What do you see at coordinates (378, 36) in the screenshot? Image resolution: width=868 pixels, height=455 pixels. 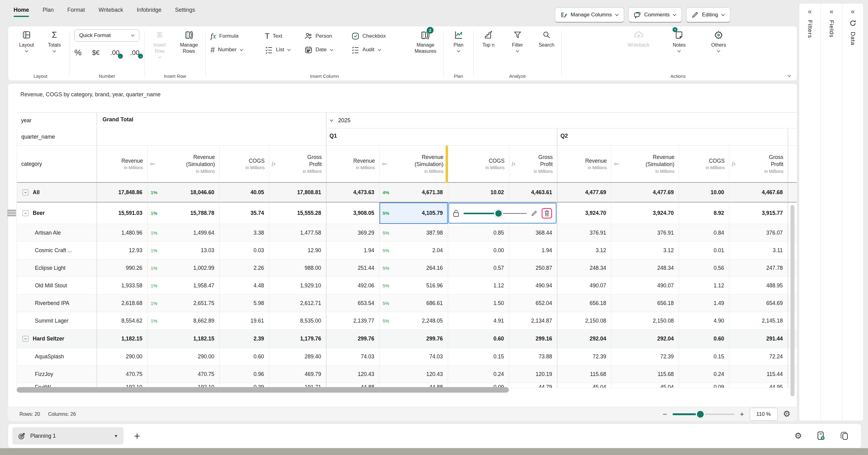 I see `insert-checkbox-button: Checkbox` at bounding box center [378, 36].